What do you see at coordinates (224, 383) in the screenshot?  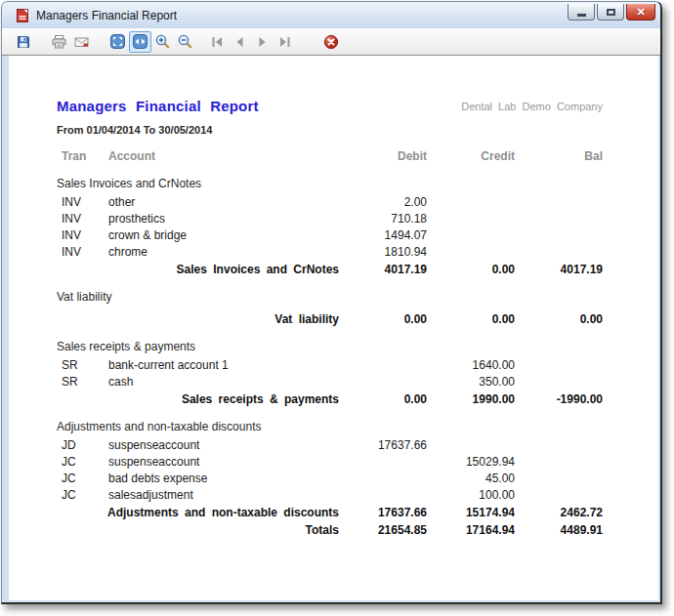 I see `cell-account: cash` at bounding box center [224, 383].